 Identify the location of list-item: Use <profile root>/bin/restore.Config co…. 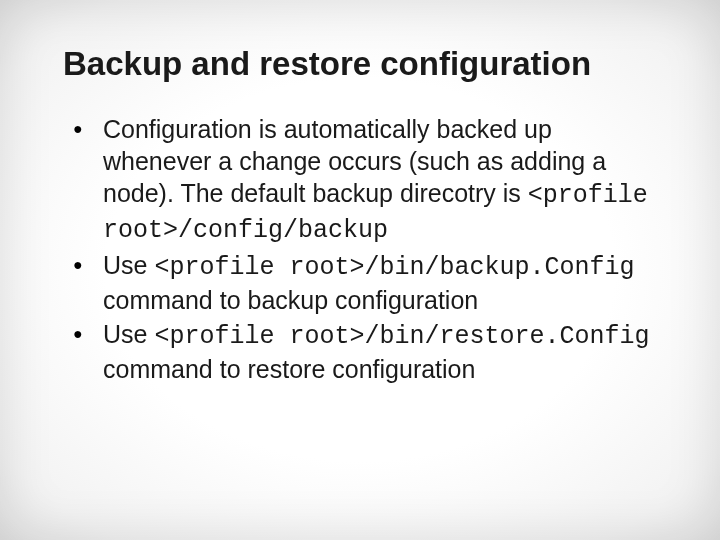
(364, 352).